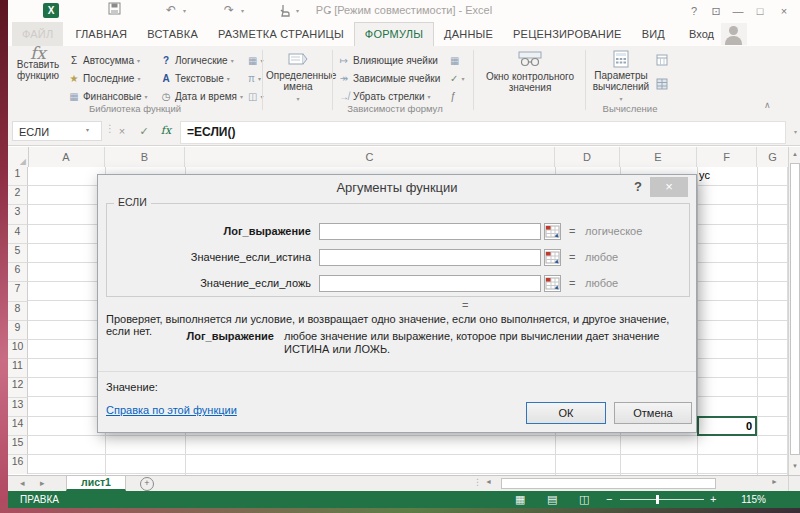  I want to click on recent-functions-button: ★ Последние ▾, so click(104, 78).